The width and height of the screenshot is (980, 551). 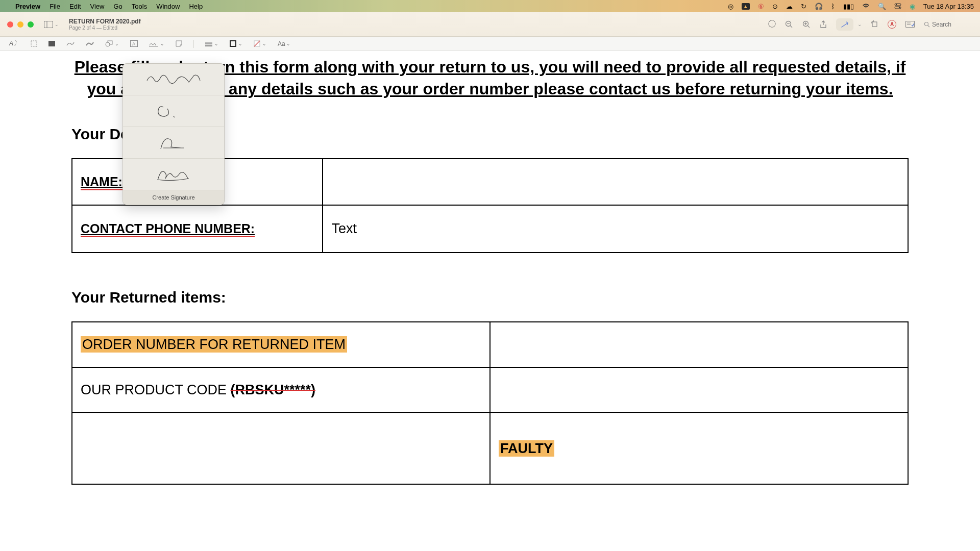 I want to click on share-icon, so click(x=823, y=24).